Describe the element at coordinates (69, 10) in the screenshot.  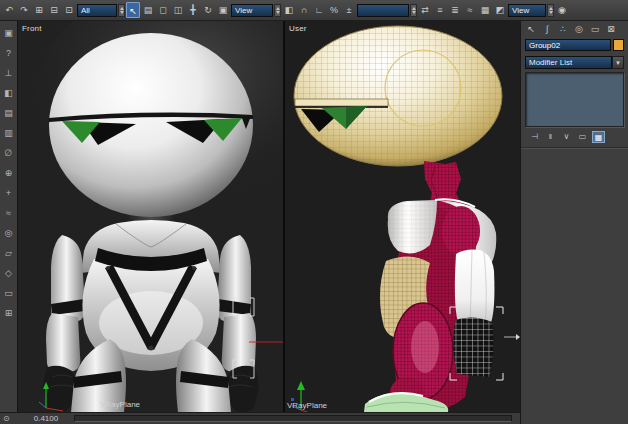
I see `bind-to-space-warp-button: ⊡` at that location.